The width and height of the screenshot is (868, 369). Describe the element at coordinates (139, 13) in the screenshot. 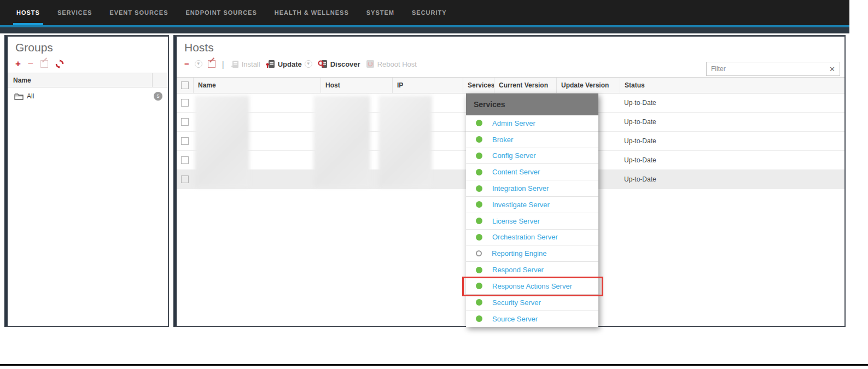

I see `nav-tab: EVENT SOURCES` at that location.